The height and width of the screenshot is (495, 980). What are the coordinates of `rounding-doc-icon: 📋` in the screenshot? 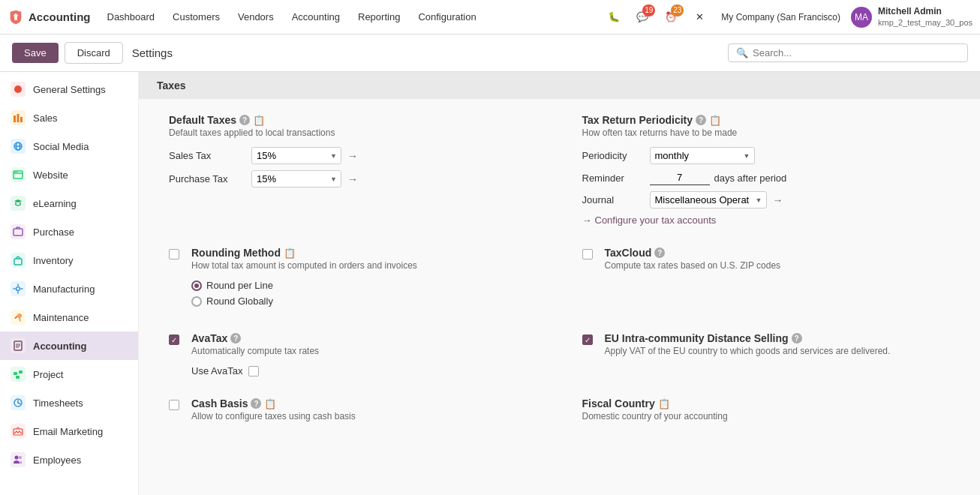 It's located at (290, 253).